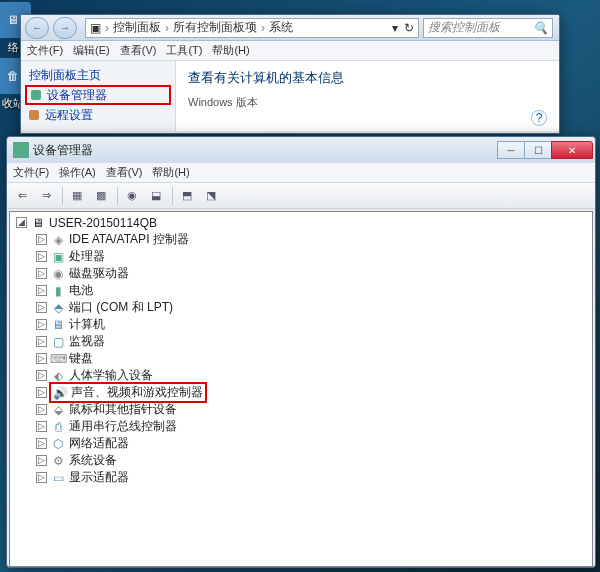 The height and width of the screenshot is (572, 600). What do you see at coordinates (38, 223) in the screenshot?
I see `computer-icon: 🖥` at bounding box center [38, 223].